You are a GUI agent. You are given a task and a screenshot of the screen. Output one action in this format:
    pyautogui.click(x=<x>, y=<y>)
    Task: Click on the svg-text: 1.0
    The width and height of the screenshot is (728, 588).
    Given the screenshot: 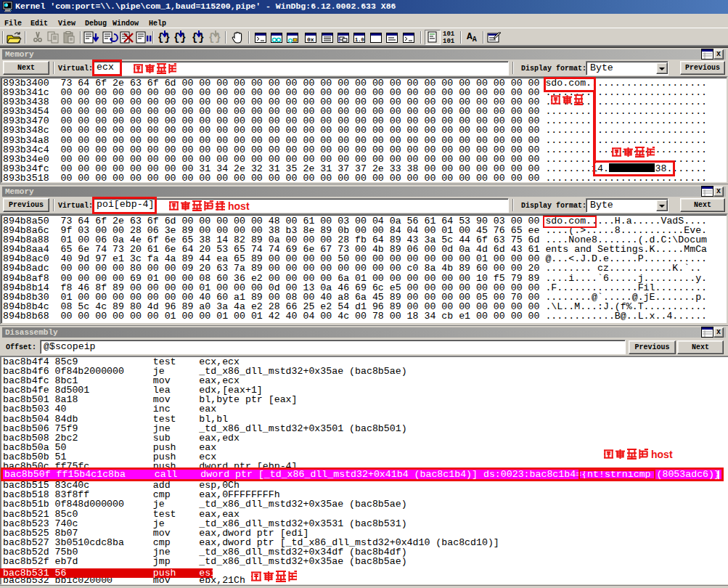 What is the action you would take?
    pyautogui.click(x=360, y=40)
    